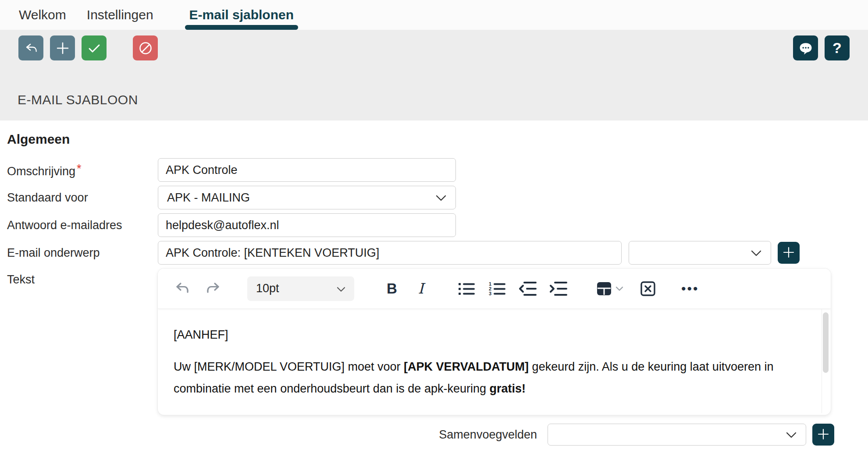 The image size is (868, 460). What do you see at coordinates (619, 289) in the screenshot?
I see `table-menu-chevron` at bounding box center [619, 289].